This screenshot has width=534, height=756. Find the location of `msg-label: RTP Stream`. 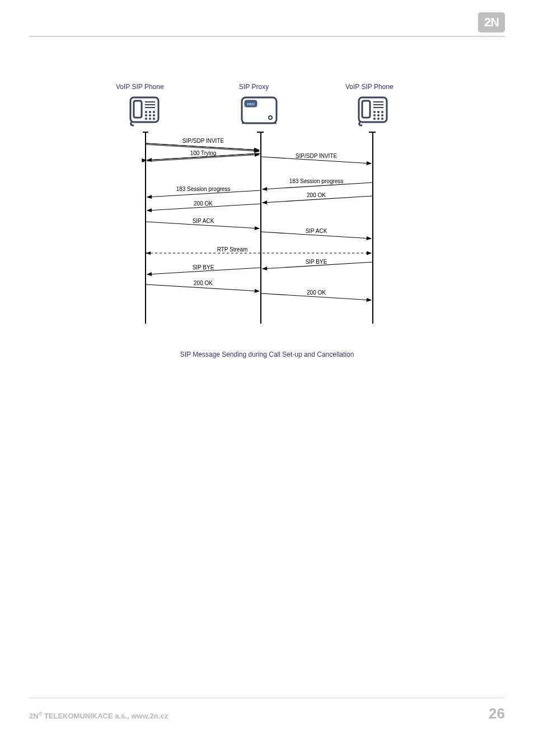

msg-label: RTP Stream is located at coordinates (233, 250).